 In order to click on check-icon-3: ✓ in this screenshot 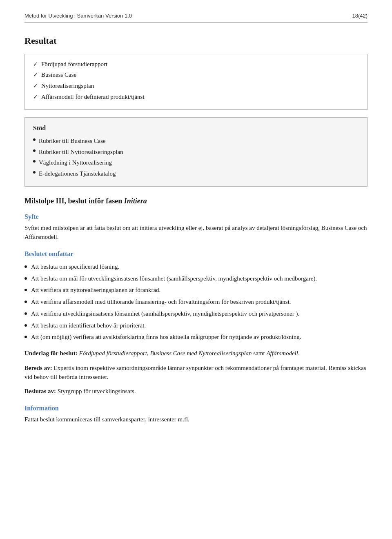, I will do `click(36, 86)`.